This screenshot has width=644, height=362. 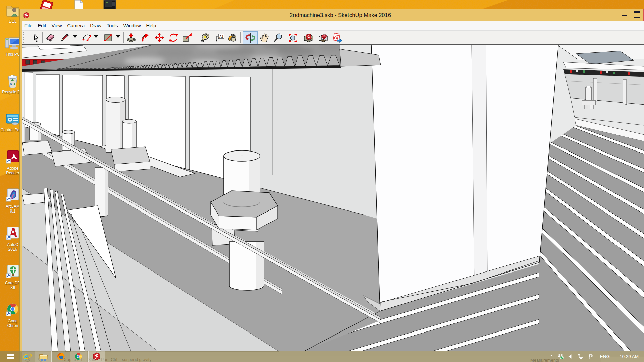 I want to click on tool-follow-me, so click(x=146, y=38).